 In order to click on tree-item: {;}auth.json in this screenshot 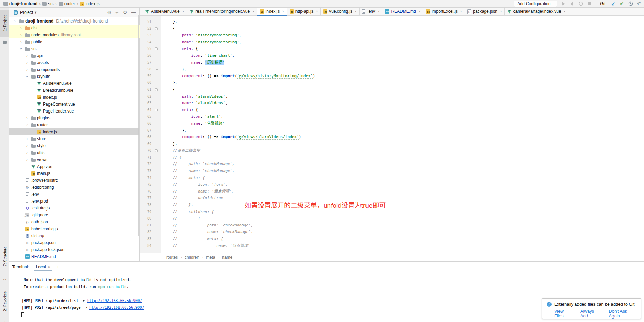, I will do `click(74, 222)`.